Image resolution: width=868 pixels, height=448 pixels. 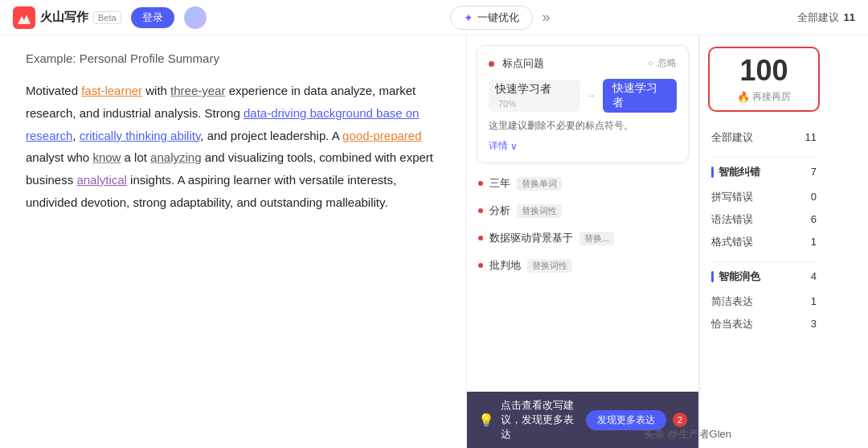 What do you see at coordinates (662, 63) in the screenshot?
I see `card-ignore-button: ○ 忽略` at bounding box center [662, 63].